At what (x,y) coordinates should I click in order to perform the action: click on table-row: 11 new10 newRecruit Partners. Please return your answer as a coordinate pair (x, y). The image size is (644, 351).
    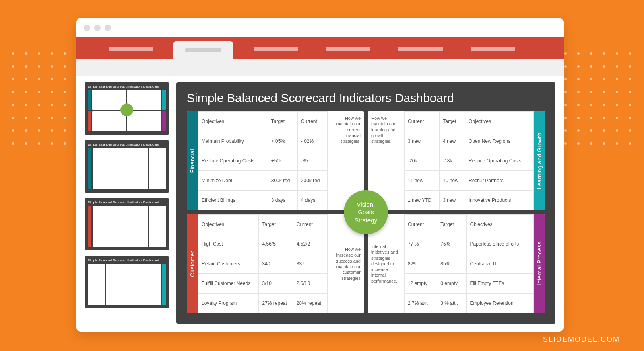
    Looking at the image, I should click on (469, 181).